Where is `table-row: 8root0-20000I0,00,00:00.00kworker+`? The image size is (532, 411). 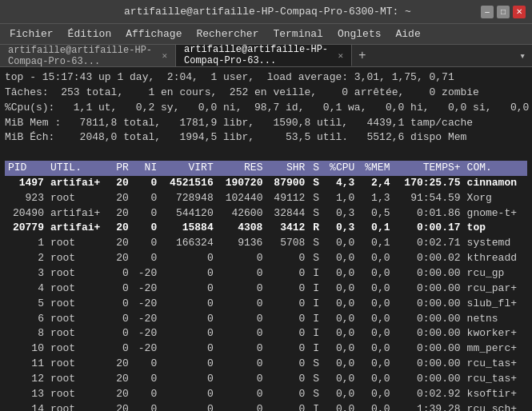
table-row: 8root0-20000I0,00,00:00.00kworker+ is located at coordinates (266, 334).